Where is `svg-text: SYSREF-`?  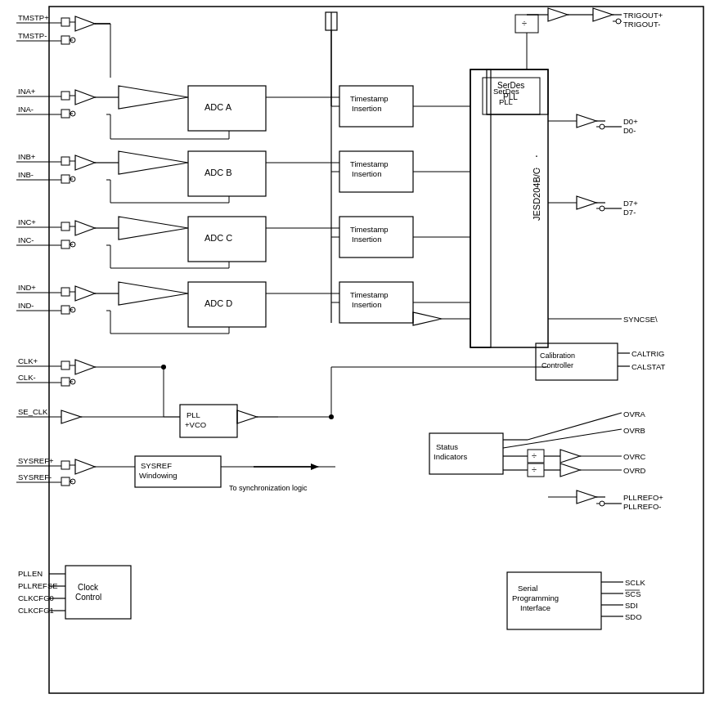
svg-text: SYSREF- is located at coordinates (34, 477).